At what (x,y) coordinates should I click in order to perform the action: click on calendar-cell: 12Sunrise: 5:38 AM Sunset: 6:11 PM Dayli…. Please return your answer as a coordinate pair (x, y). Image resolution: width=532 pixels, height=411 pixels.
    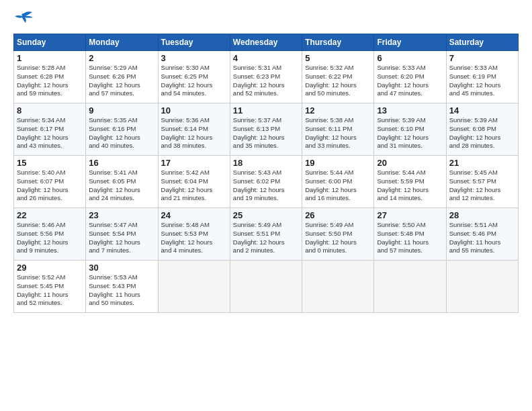
    Looking at the image, I should click on (339, 130).